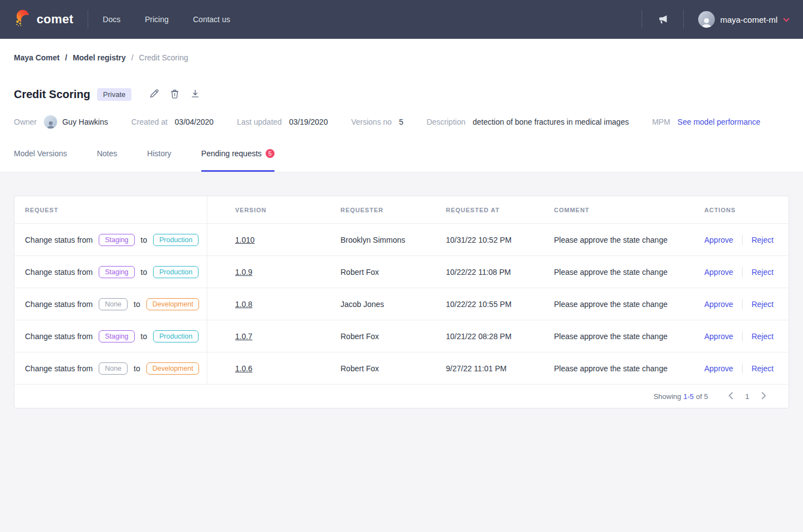 The width and height of the screenshot is (803, 532). What do you see at coordinates (748, 397) in the screenshot?
I see `current-page-number: 1` at bounding box center [748, 397].